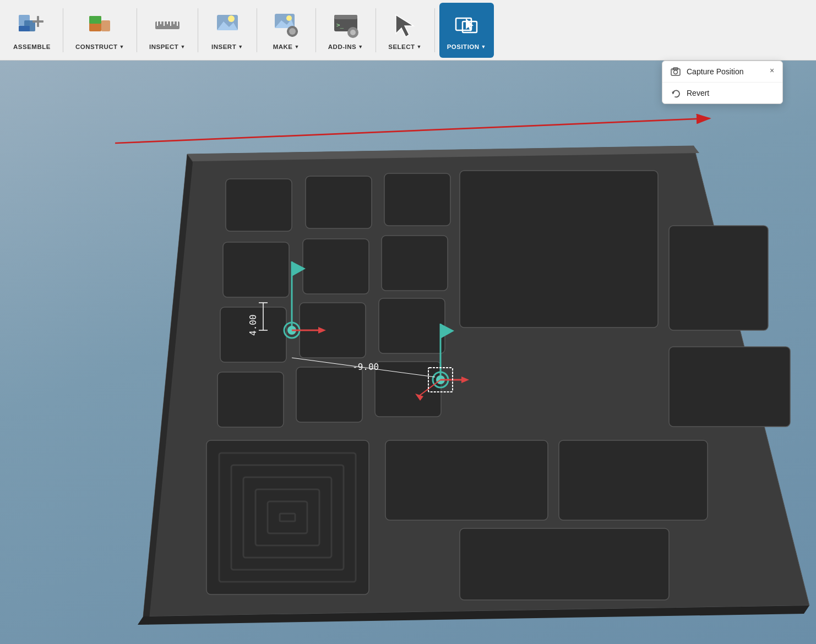  I want to click on svg-text: 4.00, so click(253, 325).